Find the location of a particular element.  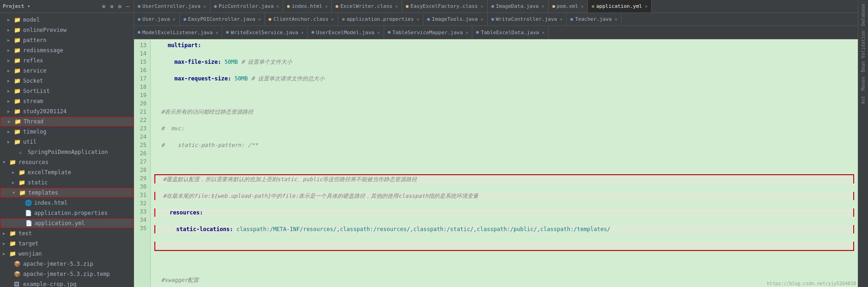

sidebar-gear-icon: ⚙ is located at coordinates (120, 6).